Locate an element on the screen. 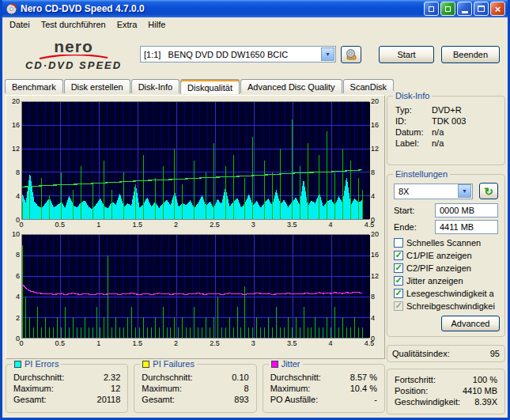 This screenshot has height=420, width=510. progress-value: 100 % is located at coordinates (485, 380).